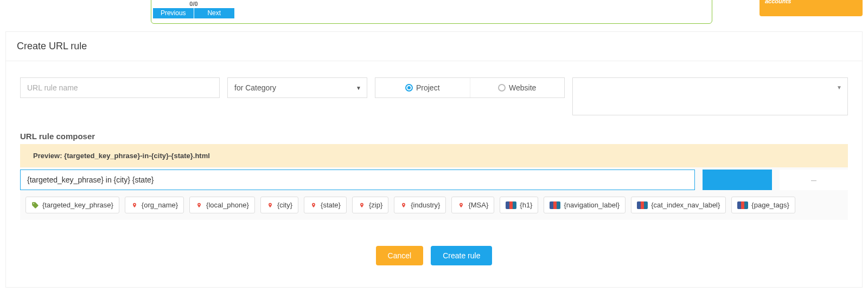  What do you see at coordinates (478, 205) in the screenshot?
I see `token-label: {MSA}` at bounding box center [478, 205].